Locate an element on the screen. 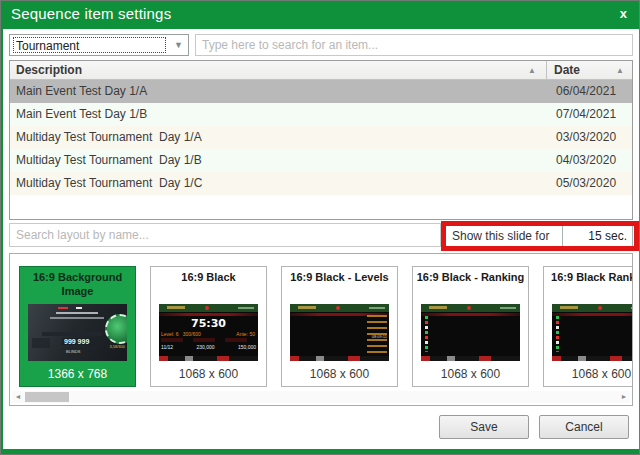 The image size is (640, 455). scrollbar-thumb is located at coordinates (47, 397).